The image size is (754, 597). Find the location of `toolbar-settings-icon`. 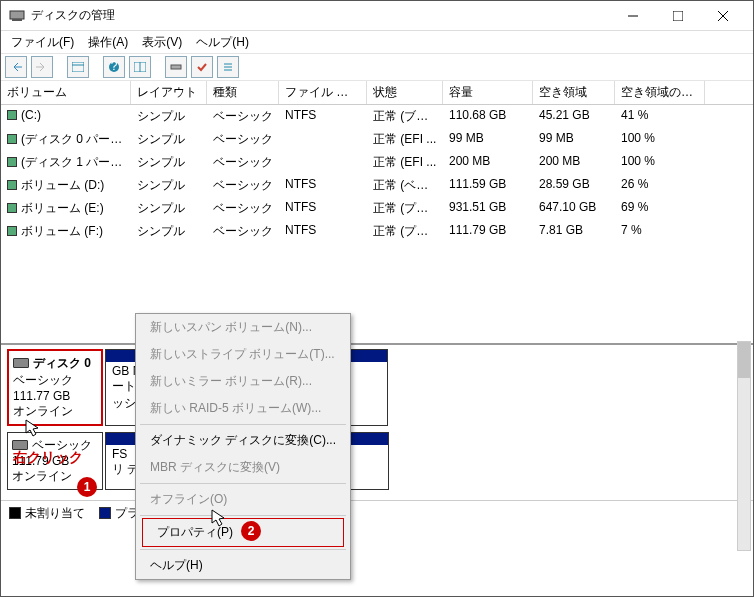

toolbar-settings-icon is located at coordinates (176, 67).